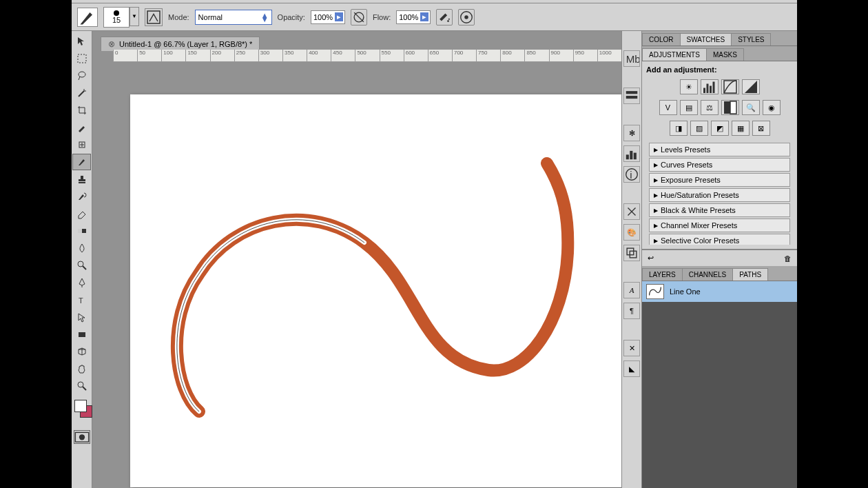 This screenshot has width=868, height=488. I want to click on selective-color-icon: ⊠, so click(761, 128).